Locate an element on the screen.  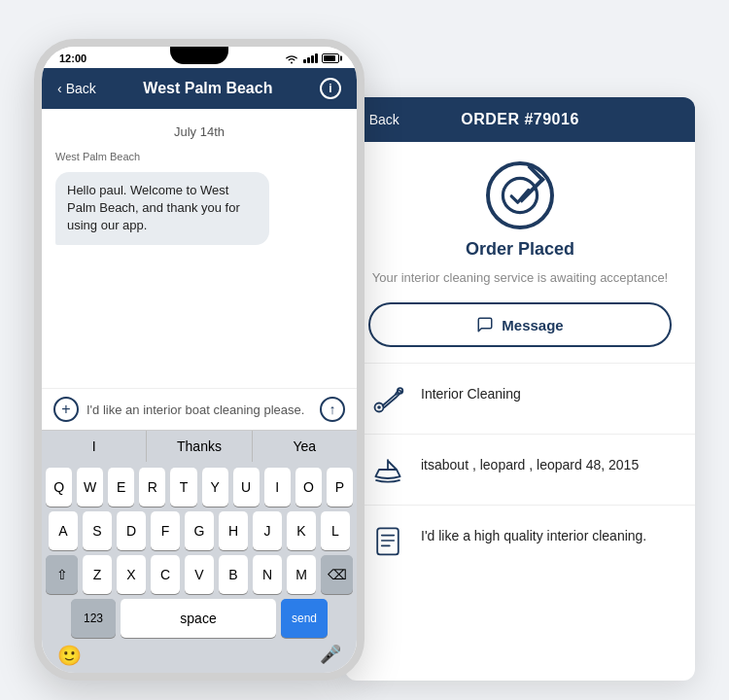
detail-item-1: itsabout , leopard , leopard 48, 2015 is located at coordinates (520, 470).